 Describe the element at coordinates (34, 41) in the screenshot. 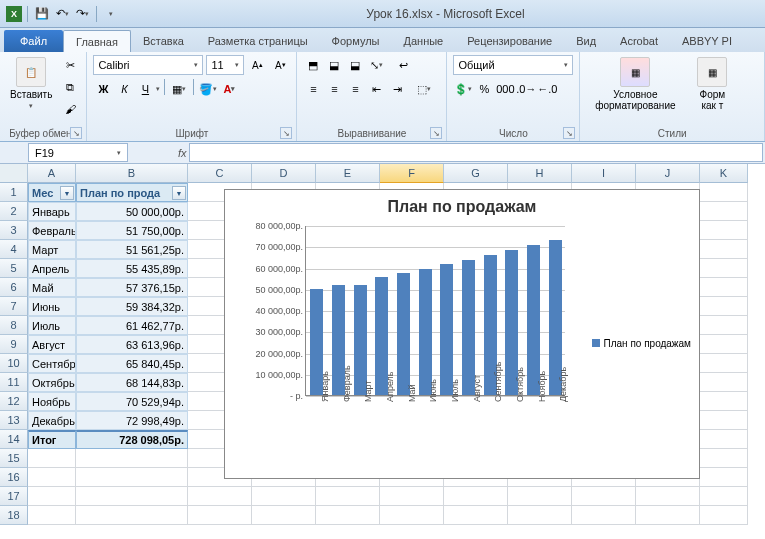

I see `file-tab: Файл` at that location.